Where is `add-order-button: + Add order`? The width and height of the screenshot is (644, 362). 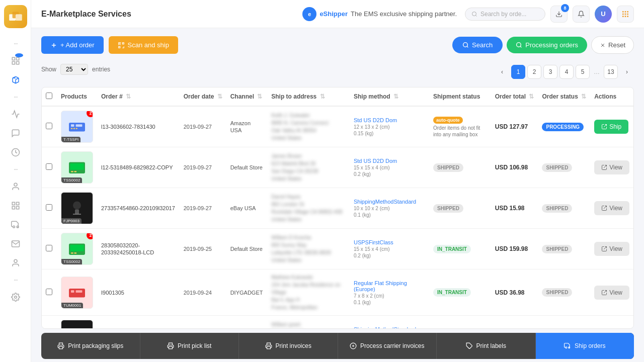
add-order-button: + Add order is located at coordinates (72, 45).